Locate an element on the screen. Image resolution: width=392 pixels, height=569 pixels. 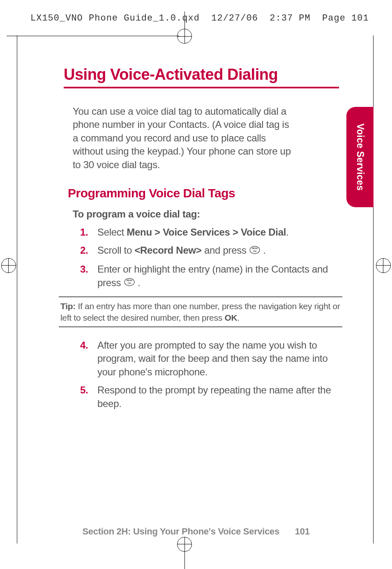
menu-path: Menu > Voice Services > Voice Dial is located at coordinates (206, 232).